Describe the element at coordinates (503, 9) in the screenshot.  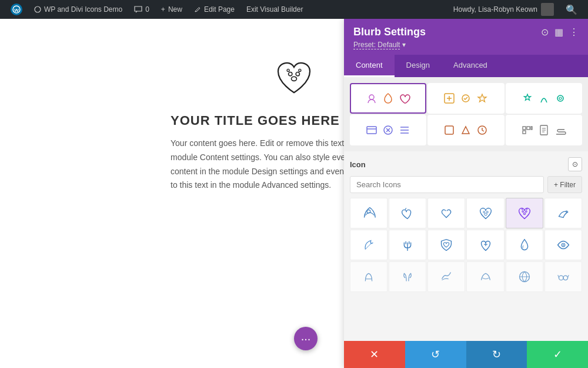
I see `howdy-item: Howdy, Lisa-Robyn Keown` at that location.